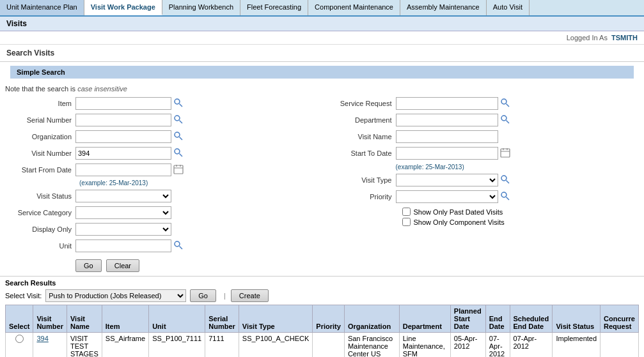 The height and width of the screenshot is (357, 644). Describe the element at coordinates (506, 120) in the screenshot. I see `department-search-icon` at that location.